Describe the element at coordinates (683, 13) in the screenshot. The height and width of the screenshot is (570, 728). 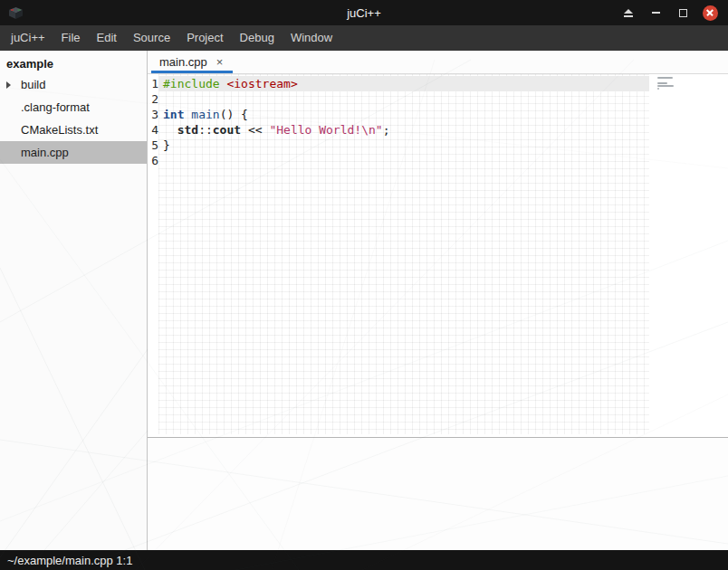
I see `maximize-button` at that location.